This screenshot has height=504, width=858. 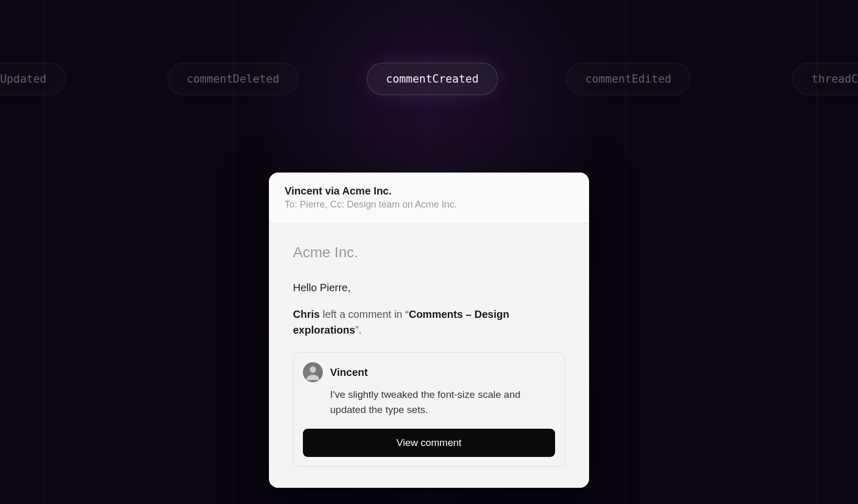 I want to click on comment-preview-box: Vincent I've slightly tweaked the font-s…, so click(x=429, y=410).